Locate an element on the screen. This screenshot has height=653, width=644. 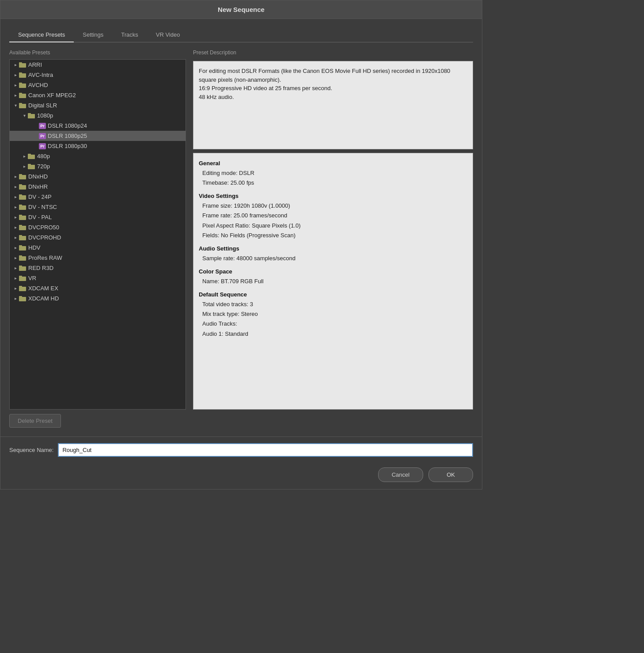
default-sequence-title: Default Sequence is located at coordinates (333, 295).